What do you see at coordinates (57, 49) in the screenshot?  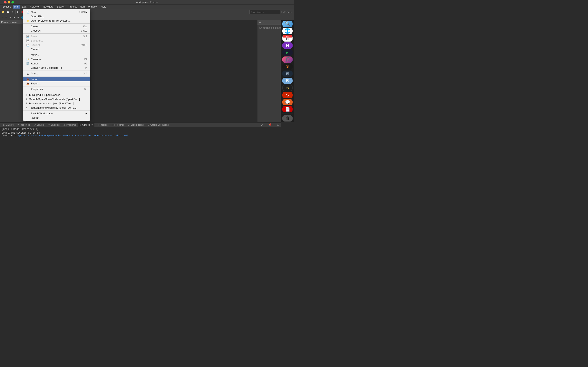 I see `menu-revert: Revert` at bounding box center [57, 49].